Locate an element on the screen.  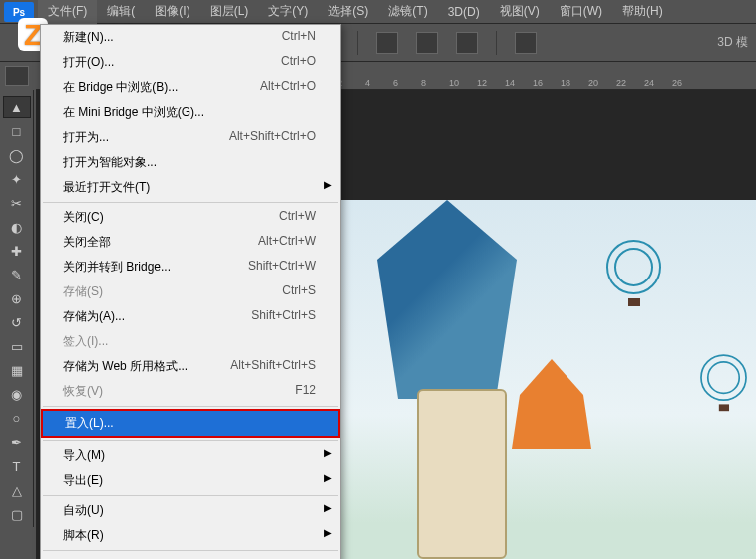
tool-stamp: ⊕ is located at coordinates (17, 298).